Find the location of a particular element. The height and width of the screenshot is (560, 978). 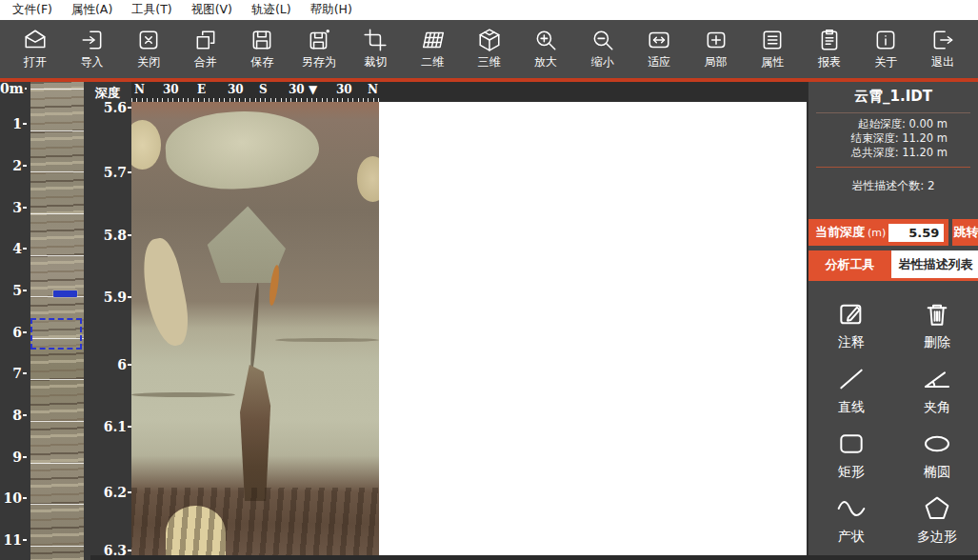

angle-icon is located at coordinates (937, 379).